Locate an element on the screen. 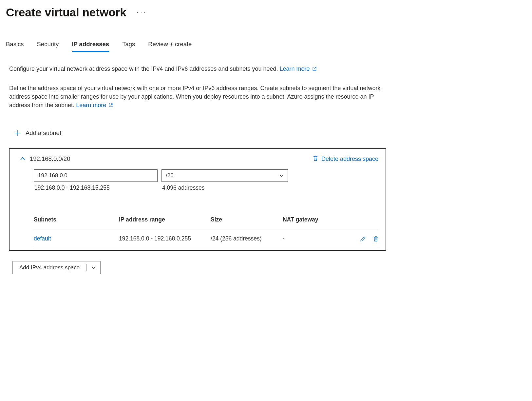 The image size is (532, 401). more-actions-icon: · · · is located at coordinates (142, 12).